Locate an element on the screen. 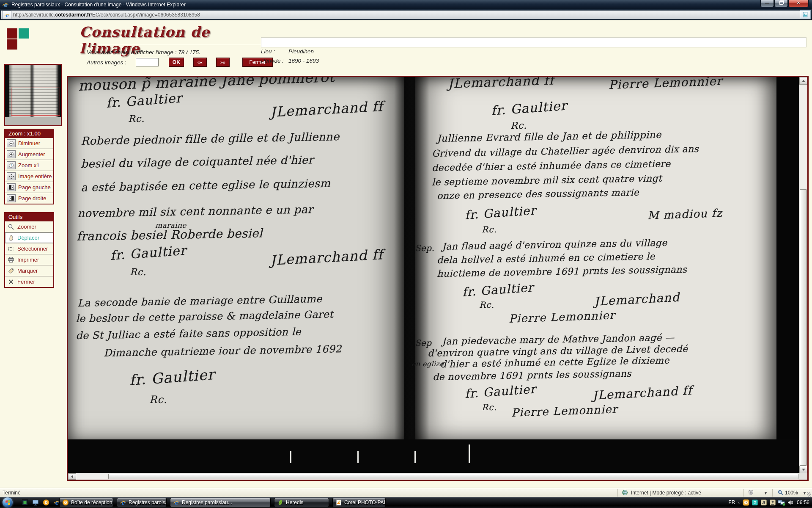 This screenshot has width=812, height=508. hand-icon is located at coordinates (11, 238).